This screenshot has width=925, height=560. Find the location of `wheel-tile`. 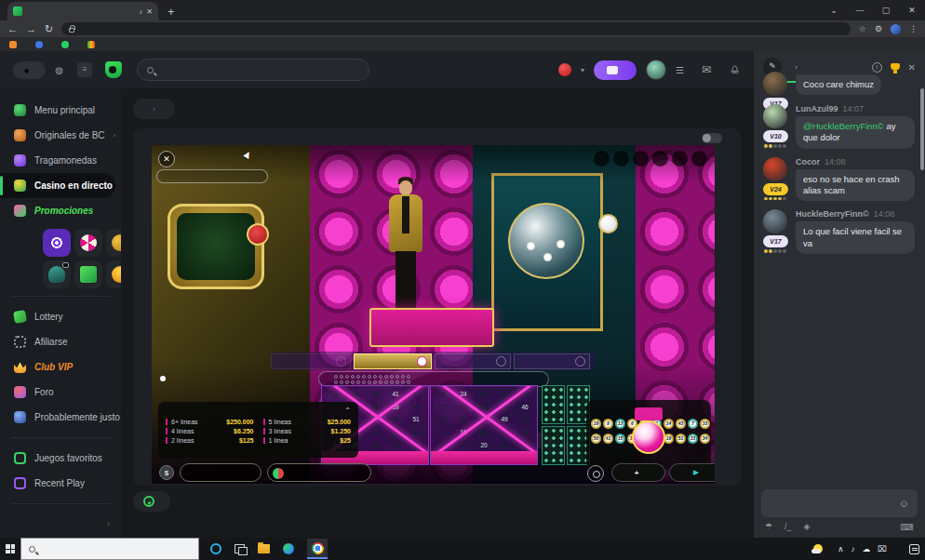

wheel-tile is located at coordinates (88, 243).